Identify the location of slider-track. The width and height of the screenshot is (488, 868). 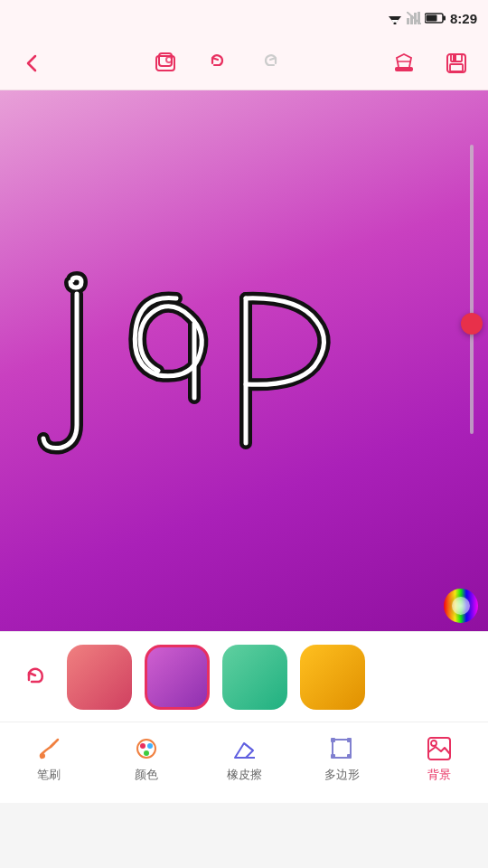
(472, 289).